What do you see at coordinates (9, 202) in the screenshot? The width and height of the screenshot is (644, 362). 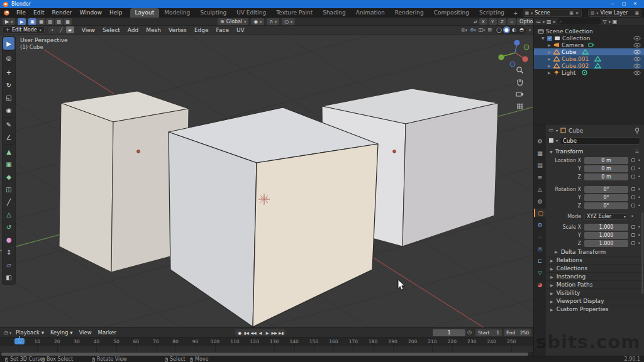 I see `tool-knife: ╱` at bounding box center [9, 202].